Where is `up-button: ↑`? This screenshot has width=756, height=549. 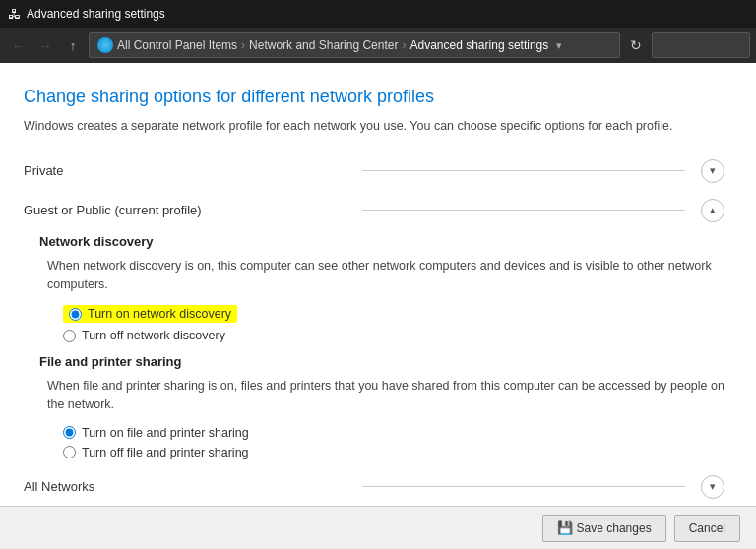 up-button: ↑ is located at coordinates (73, 45).